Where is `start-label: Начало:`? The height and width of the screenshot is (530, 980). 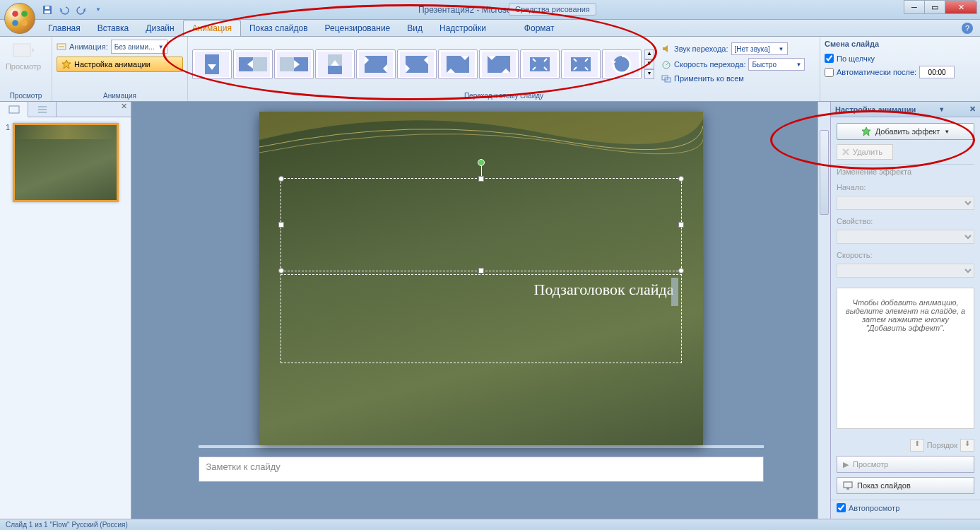 start-label: Начало: is located at coordinates (906, 187).